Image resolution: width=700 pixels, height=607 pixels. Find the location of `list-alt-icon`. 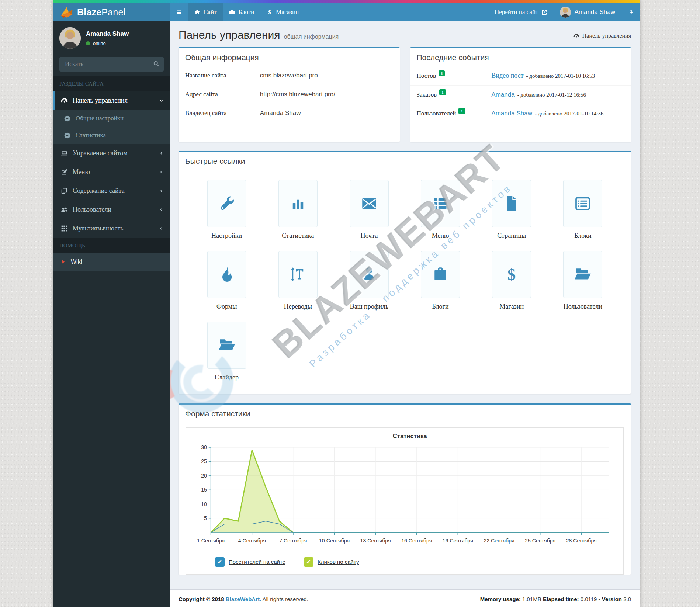

list-alt-icon is located at coordinates (583, 204).